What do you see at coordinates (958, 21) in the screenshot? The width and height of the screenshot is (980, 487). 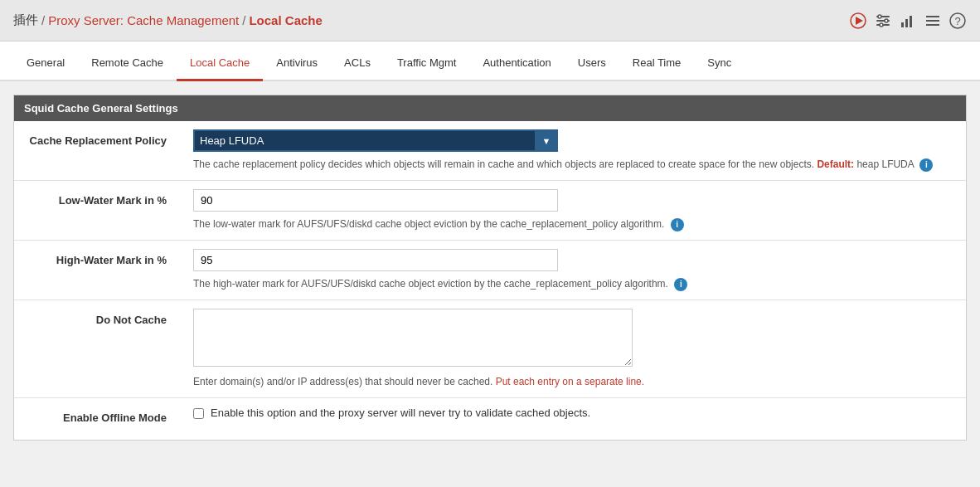 I see `question-icon: ?` at bounding box center [958, 21].